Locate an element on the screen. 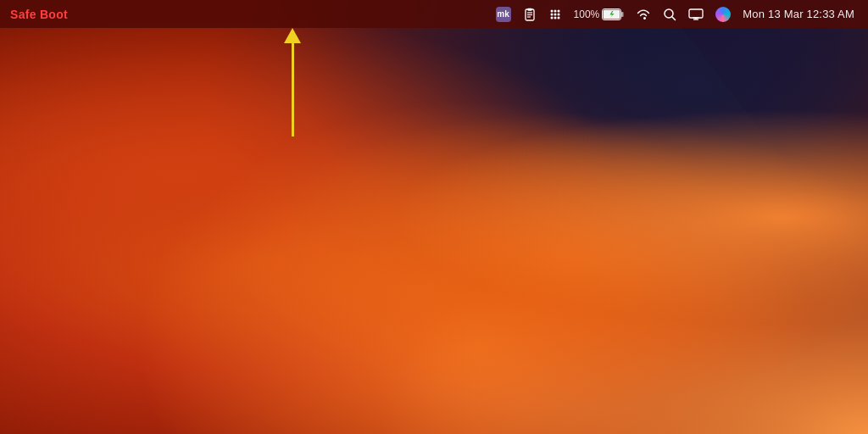 The width and height of the screenshot is (868, 434). arrow-shaft is located at coordinates (293, 90).